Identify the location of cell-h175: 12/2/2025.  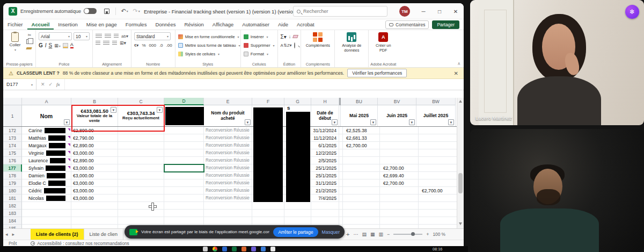
(325, 153).